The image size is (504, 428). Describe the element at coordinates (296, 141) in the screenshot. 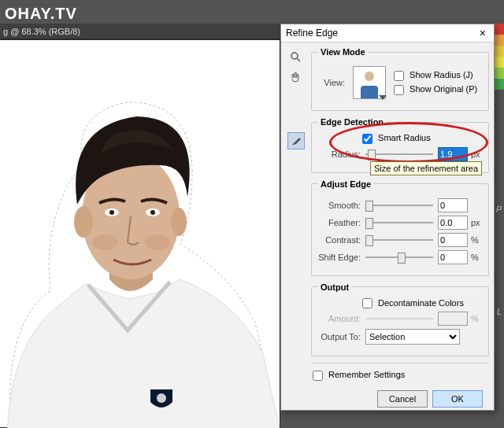

I see `refine-brush-tool-icon` at that location.